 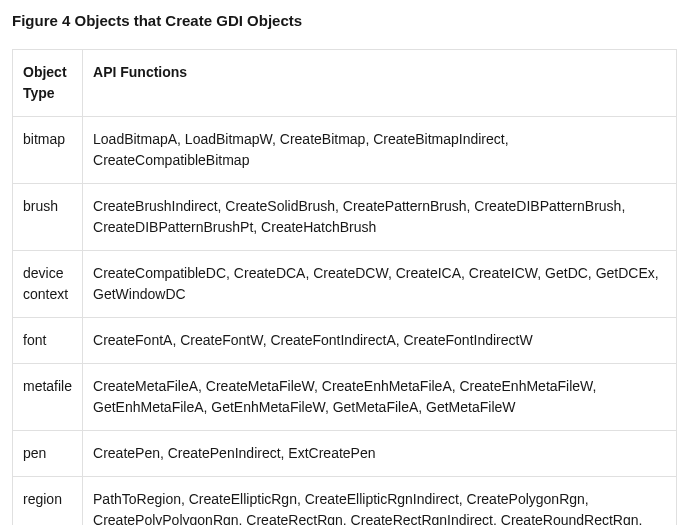 I want to click on cell-api-functions: CreateBrushIndirect, CreateSolidBrush, C…, so click(x=380, y=218).